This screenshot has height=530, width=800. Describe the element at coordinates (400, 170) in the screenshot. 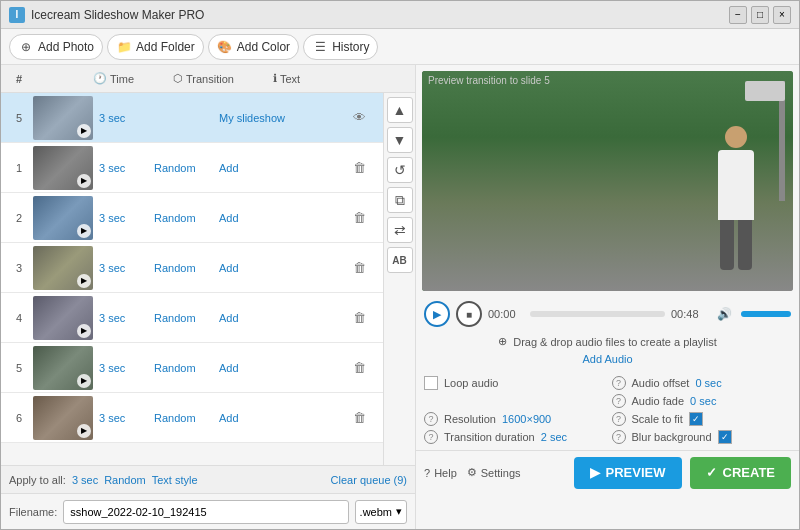

I see `rotate-button: ↺` at that location.